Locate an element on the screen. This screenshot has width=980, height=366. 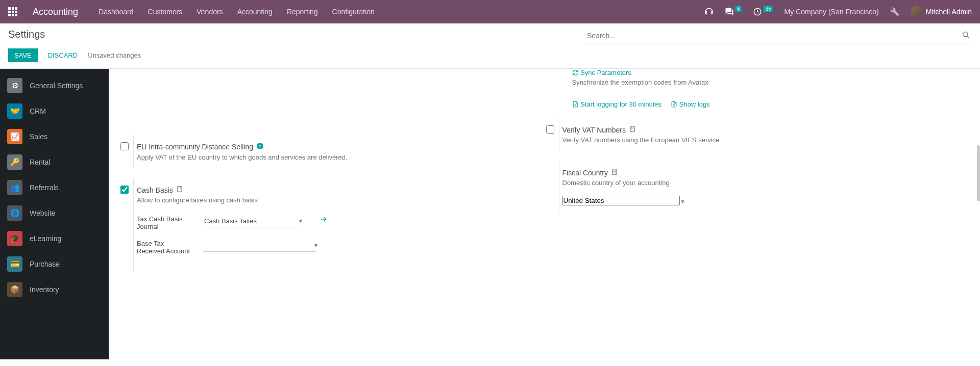
journal-select is located at coordinates (252, 221).